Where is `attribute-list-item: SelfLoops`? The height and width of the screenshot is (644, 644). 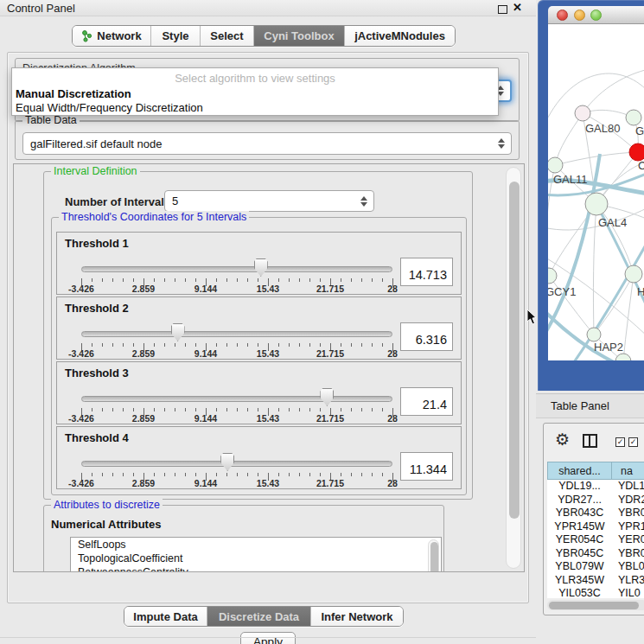 attribute-list-item: SelfLoops is located at coordinates (256, 545).